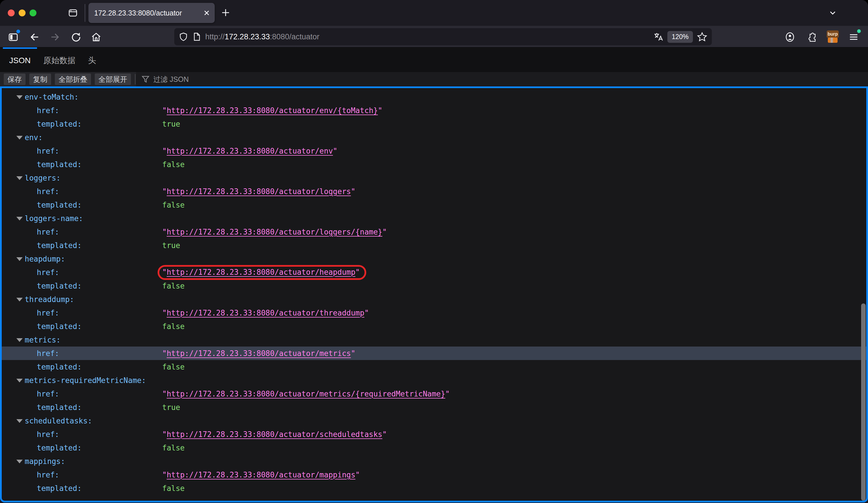  What do you see at coordinates (832, 37) in the screenshot?
I see `burp-extension-icon: burp` at bounding box center [832, 37].